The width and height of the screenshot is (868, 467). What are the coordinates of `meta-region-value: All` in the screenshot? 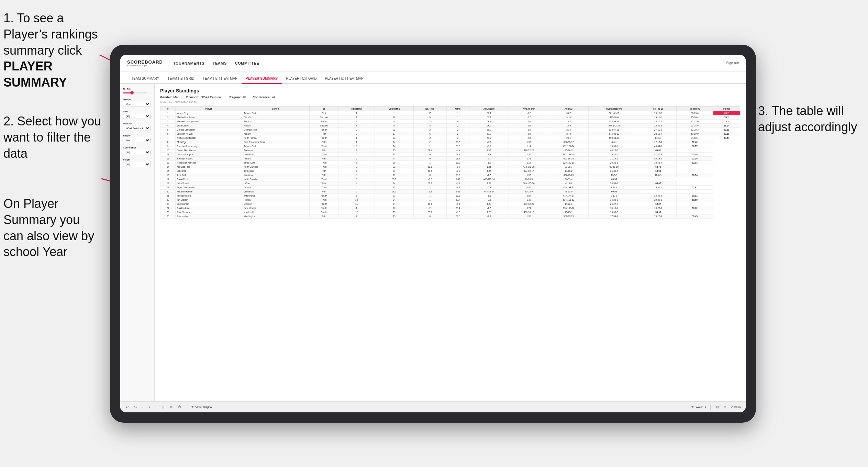 It's located at (244, 97).